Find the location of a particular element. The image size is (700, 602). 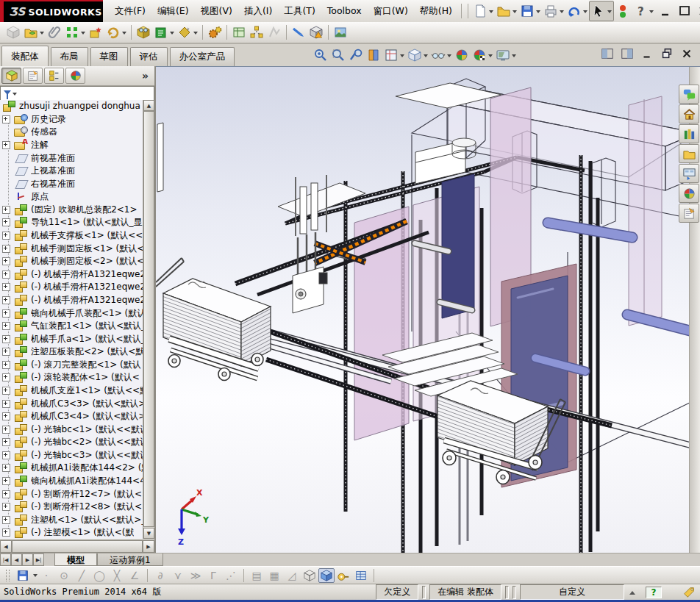

menu-T: 工具(T) is located at coordinates (299, 12).